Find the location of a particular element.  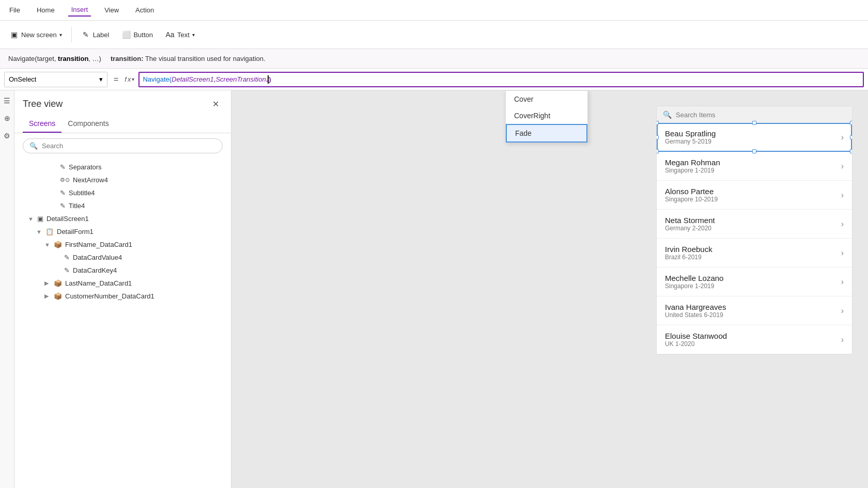

autocomplete-item-cover: Cover is located at coordinates (547, 99).